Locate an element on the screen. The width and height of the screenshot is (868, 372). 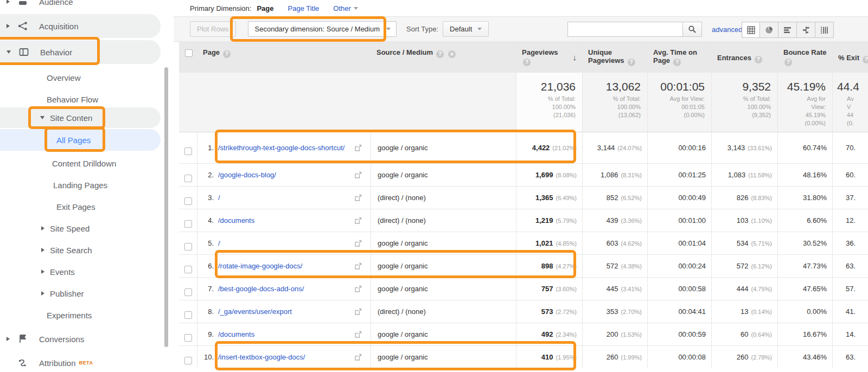
remove-secondary-dimension-icon: ✕ is located at coordinates (452, 54).